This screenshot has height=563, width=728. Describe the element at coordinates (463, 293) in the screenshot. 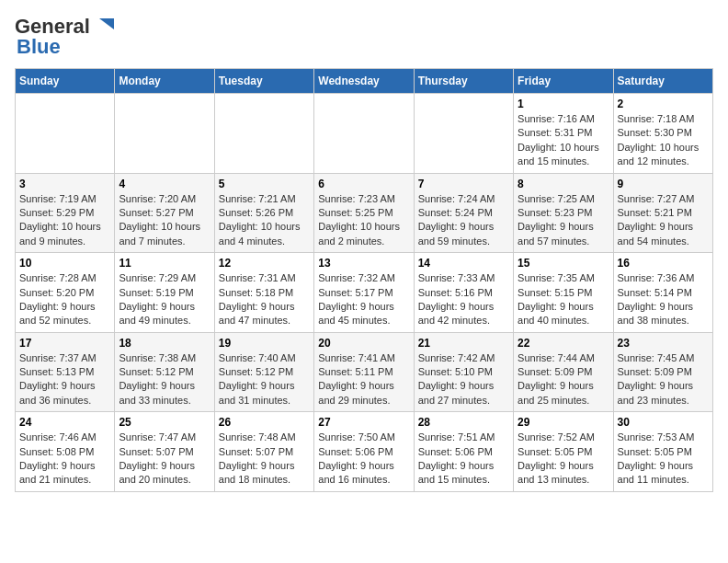

I see `calendar-cell: 14Sunrise: 7:33 AMSunset: 5:16 PMDayligh…` at that location.